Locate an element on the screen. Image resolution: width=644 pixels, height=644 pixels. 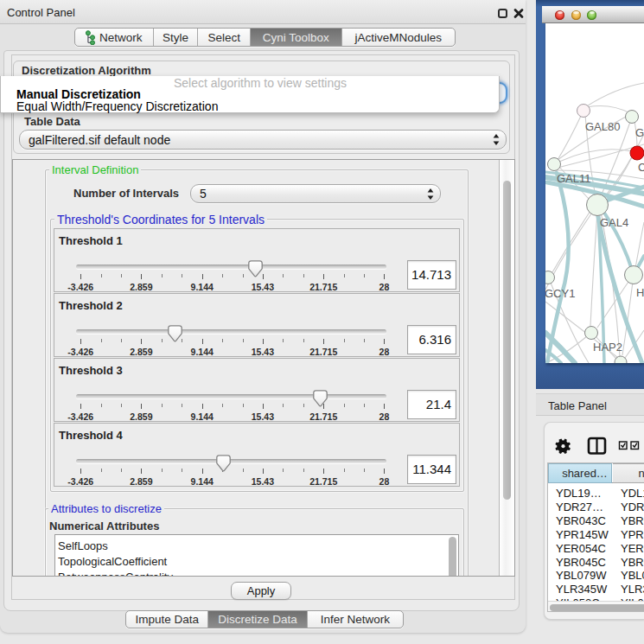
minimize-traffic-light-icon is located at coordinates (576, 16).